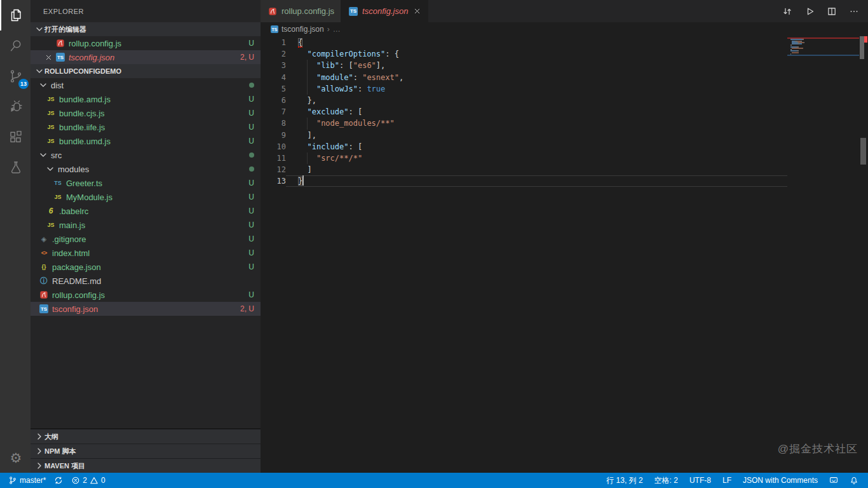 This screenshot has height=488, width=868. I want to click on file-package.json: {}package.jsonU, so click(146, 267).